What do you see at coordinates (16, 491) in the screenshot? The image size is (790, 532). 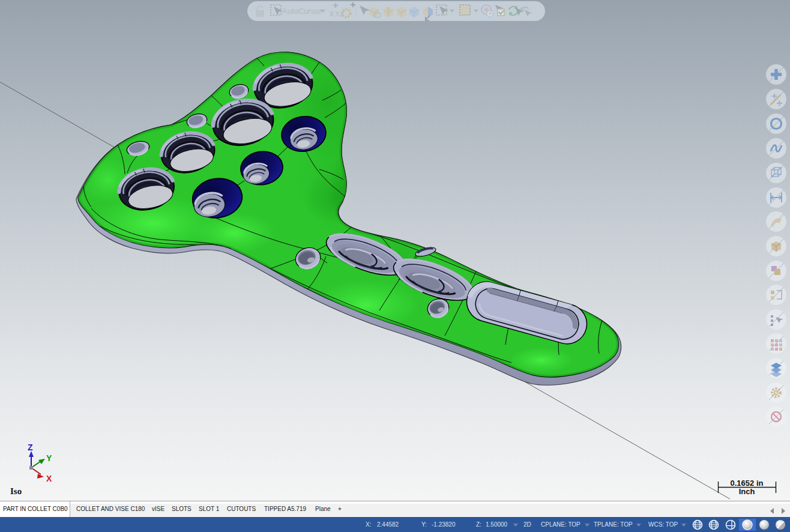 I see `svg-text: Iso` at bounding box center [16, 491].